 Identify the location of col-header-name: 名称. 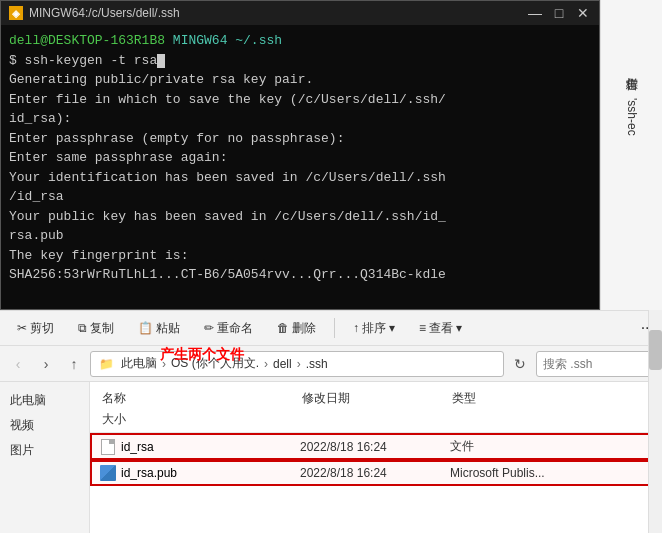
(198, 398).